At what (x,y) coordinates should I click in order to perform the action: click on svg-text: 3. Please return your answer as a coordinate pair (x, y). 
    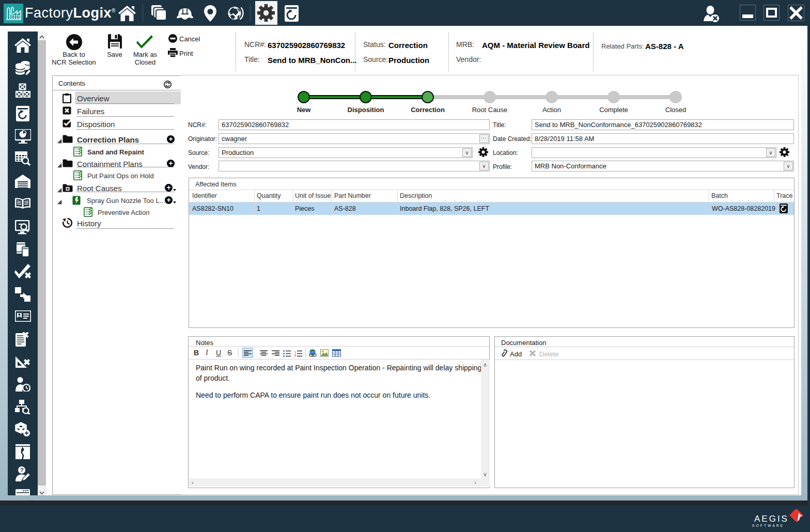
    Looking at the image, I should click on (295, 355).